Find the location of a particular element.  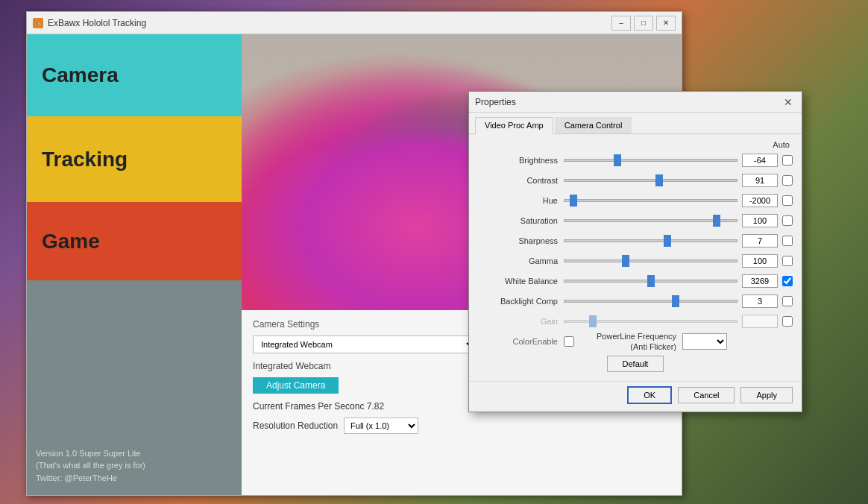

contrast-slider is located at coordinates (650, 180).